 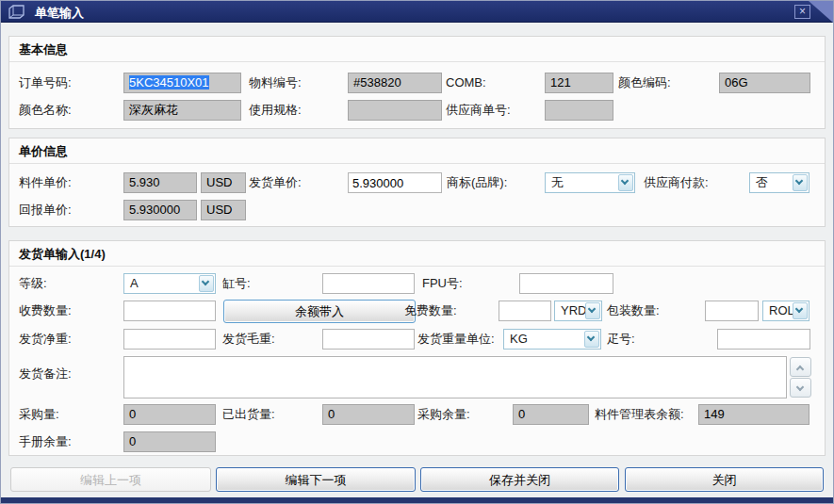 I want to click on supplier-order-no-field, so click(x=579, y=110).